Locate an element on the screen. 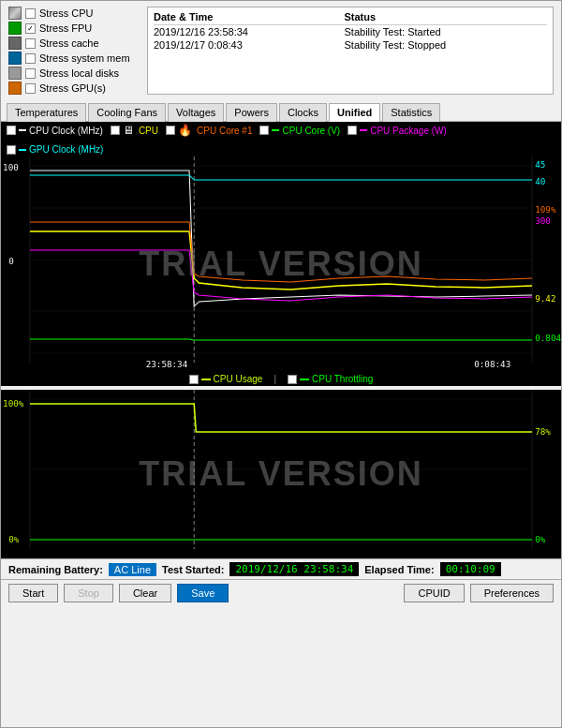 The height and width of the screenshot is (728, 562). stop-button: Stop is located at coordinates (88, 593).